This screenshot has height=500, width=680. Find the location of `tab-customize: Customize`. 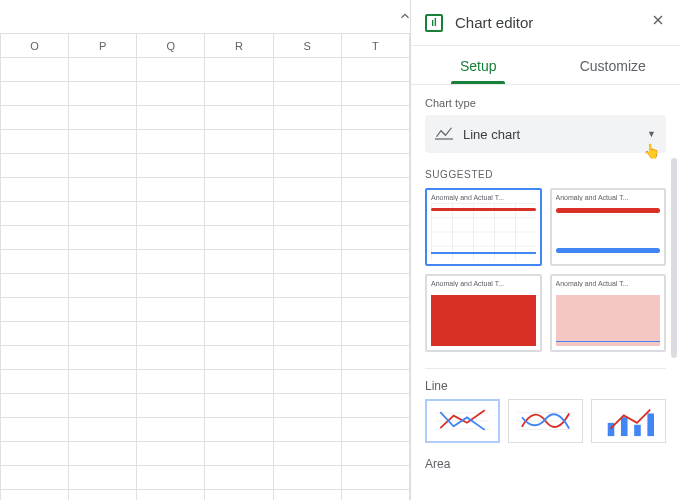

tab-customize: Customize is located at coordinates (614, 65).